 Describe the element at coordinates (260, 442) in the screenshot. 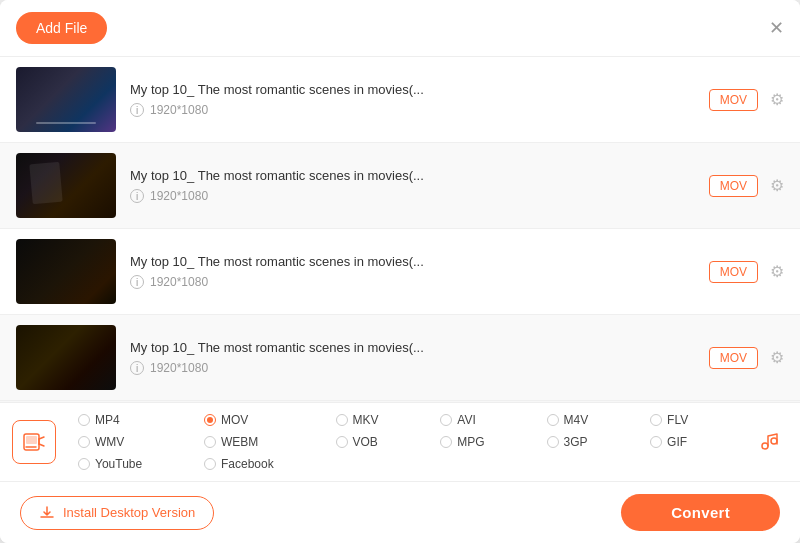

I see `format-option-webm: WEBM` at that location.